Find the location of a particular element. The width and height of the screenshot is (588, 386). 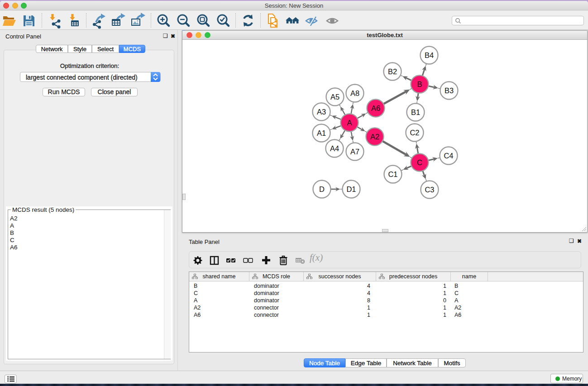

svg-text: A7 is located at coordinates (355, 152).